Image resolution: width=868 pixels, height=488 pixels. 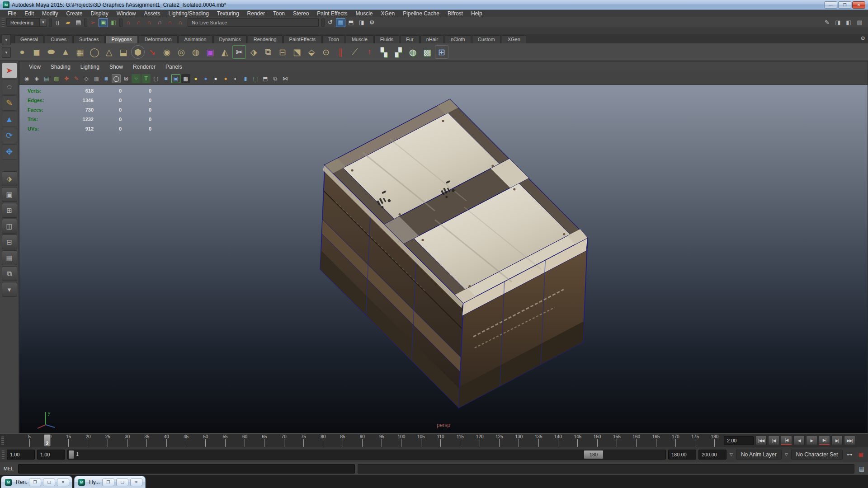 I want to click on current-time-field: 2.00, so click(x=739, y=441).